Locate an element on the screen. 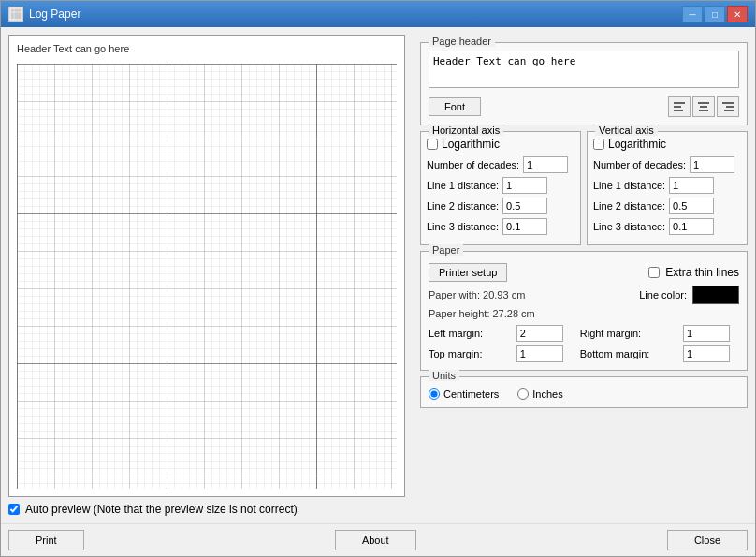  h-line1-row: Line 1 distance: is located at coordinates (501, 185).